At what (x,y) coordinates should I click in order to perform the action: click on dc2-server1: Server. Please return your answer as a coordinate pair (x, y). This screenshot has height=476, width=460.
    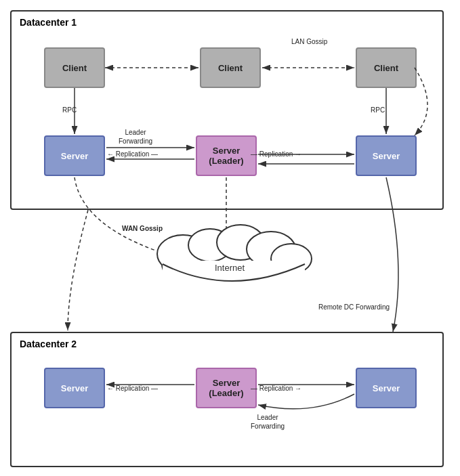
    Looking at the image, I should click on (75, 388).